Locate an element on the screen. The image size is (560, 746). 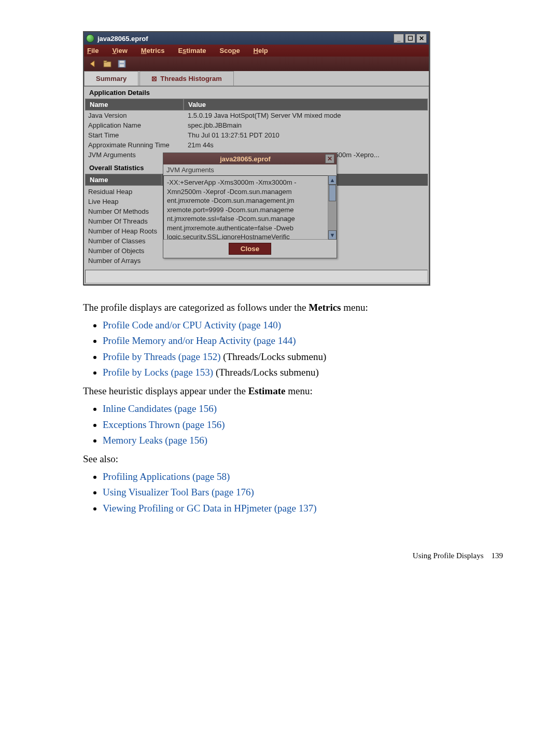
link: Exceptions Thrown (page 156) is located at coordinates (164, 424).